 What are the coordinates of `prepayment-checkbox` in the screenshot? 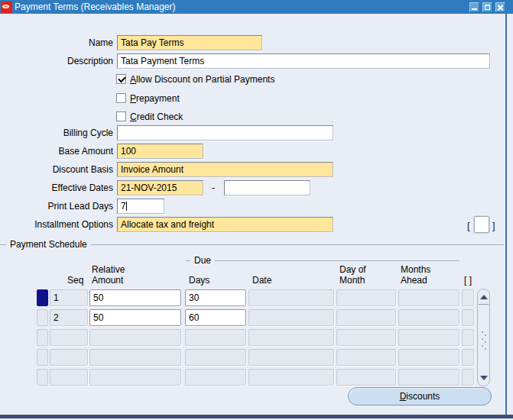 It's located at (121, 98).